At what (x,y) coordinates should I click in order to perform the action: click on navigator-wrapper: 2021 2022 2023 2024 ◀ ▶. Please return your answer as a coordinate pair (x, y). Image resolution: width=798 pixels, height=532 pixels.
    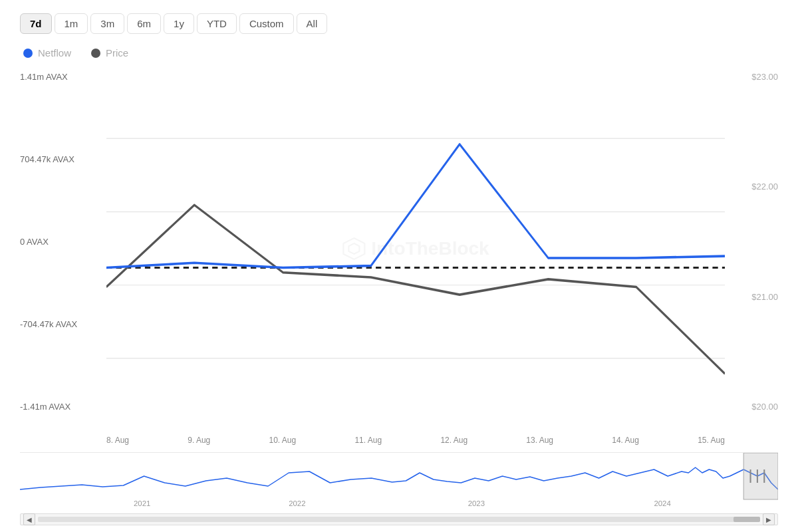
    Looking at the image, I should click on (399, 489).